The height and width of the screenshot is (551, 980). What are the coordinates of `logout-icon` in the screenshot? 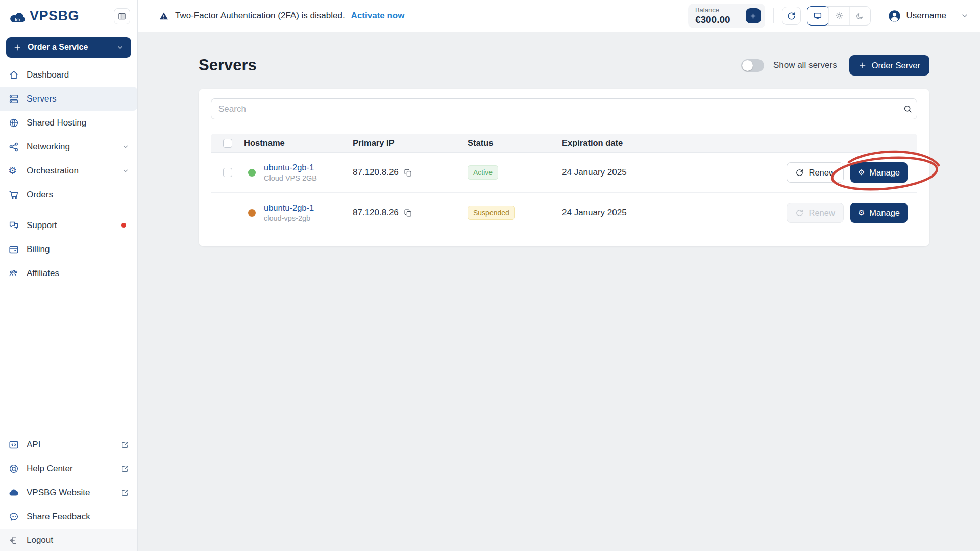 It's located at (14, 540).